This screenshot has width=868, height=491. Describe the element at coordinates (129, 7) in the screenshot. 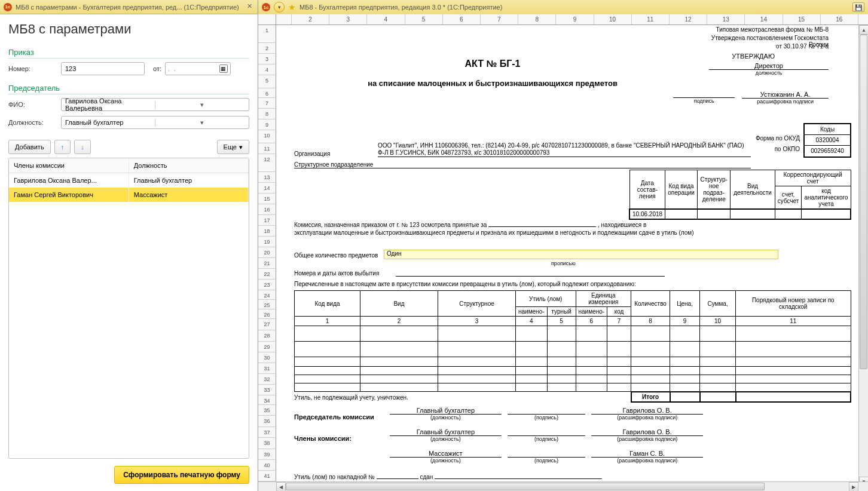

I see `dialog-titlebar: 1c МБ8 с параметрами - Бухгалтерия предп…` at that location.